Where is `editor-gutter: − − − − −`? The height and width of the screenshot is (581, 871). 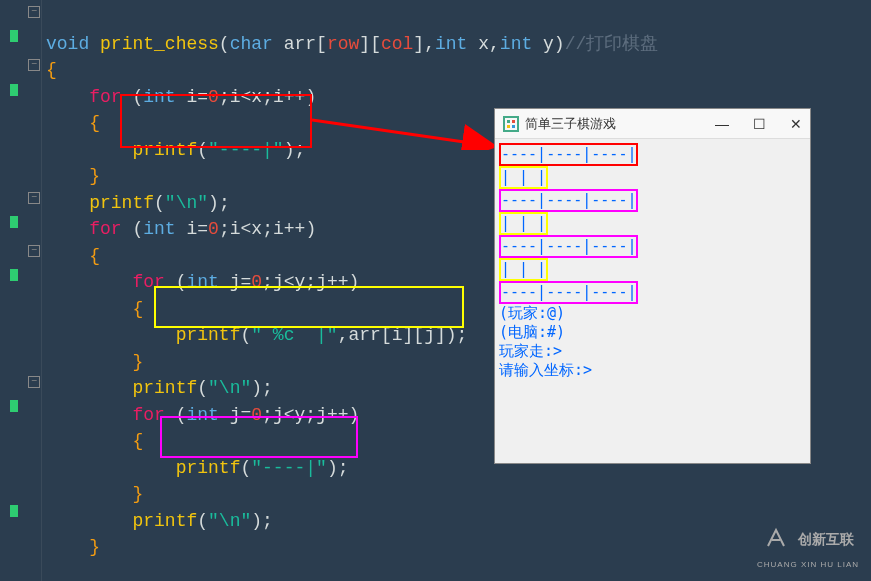 editor-gutter: − − − − − is located at coordinates (21, 290).